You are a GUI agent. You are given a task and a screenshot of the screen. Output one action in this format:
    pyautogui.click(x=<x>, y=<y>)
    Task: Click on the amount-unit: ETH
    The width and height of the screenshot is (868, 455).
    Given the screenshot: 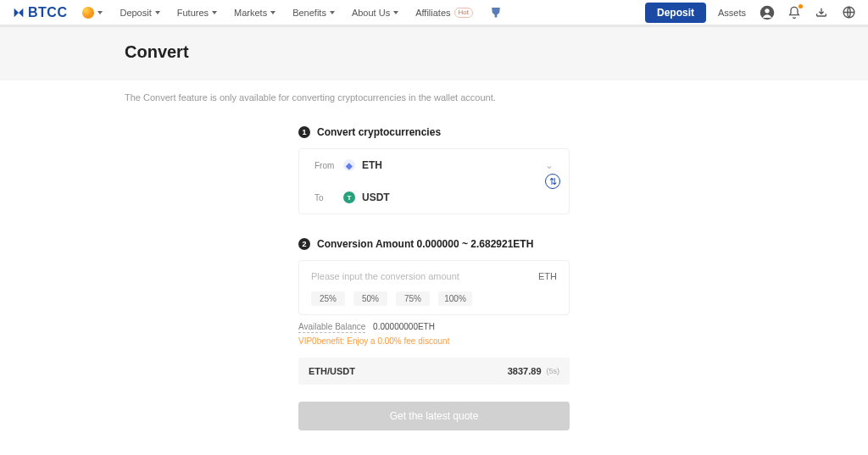 What is the action you would take?
    pyautogui.click(x=548, y=276)
    